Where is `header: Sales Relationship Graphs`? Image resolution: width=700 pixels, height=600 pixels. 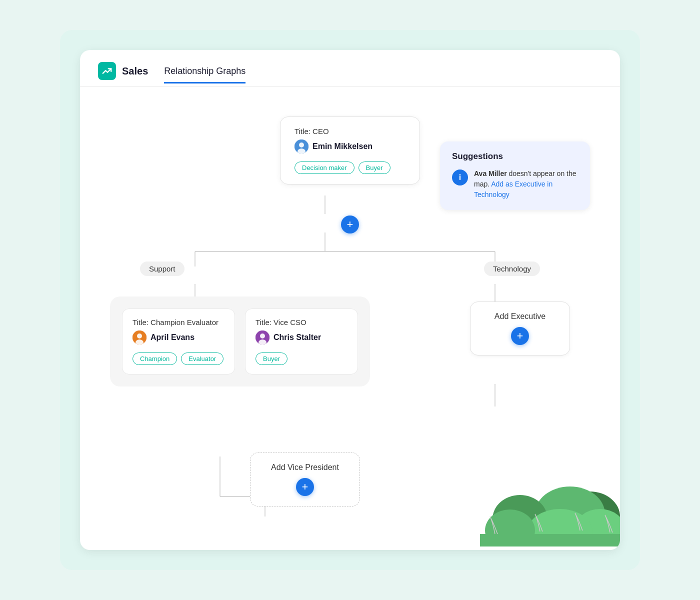 header: Sales Relationship Graphs is located at coordinates (350, 65).